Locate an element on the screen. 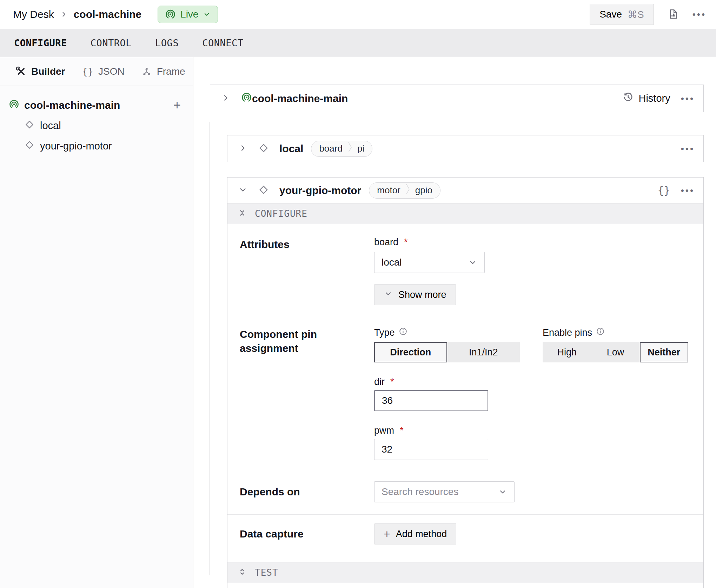 This screenshot has height=588, width=716. braces-icon: {} is located at coordinates (664, 190).